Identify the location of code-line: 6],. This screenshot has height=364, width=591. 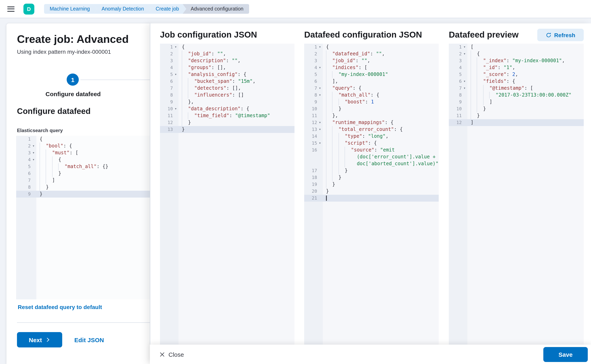
(371, 81).